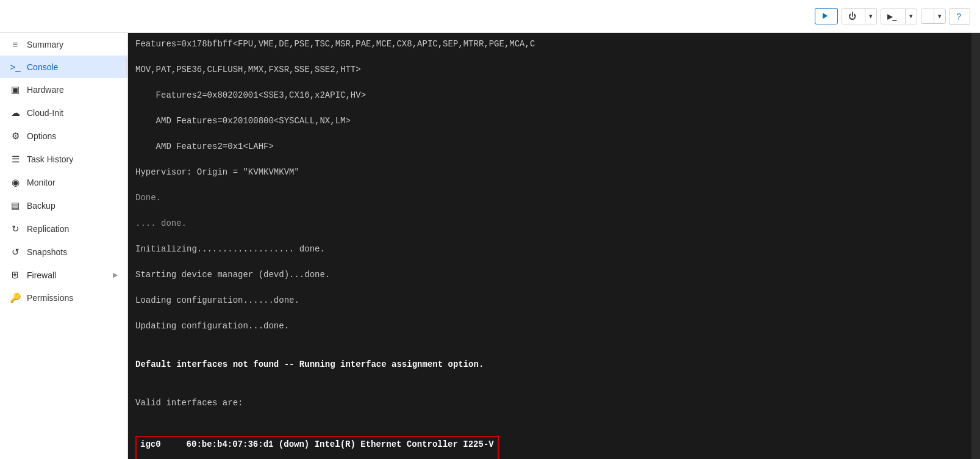 This screenshot has width=980, height=459. What do you see at coordinates (63, 159) in the screenshot?
I see `sidebar-item-task-history: ☰Task History` at bounding box center [63, 159].